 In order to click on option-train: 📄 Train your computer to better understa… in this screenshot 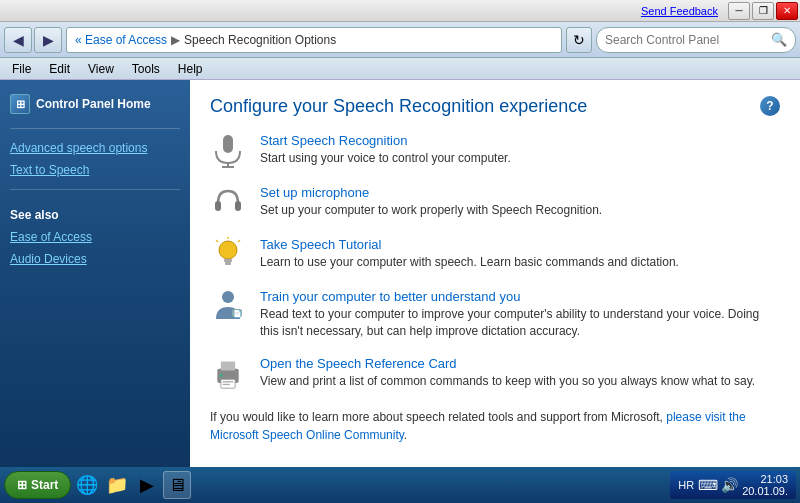, I will do `click(495, 314)`.